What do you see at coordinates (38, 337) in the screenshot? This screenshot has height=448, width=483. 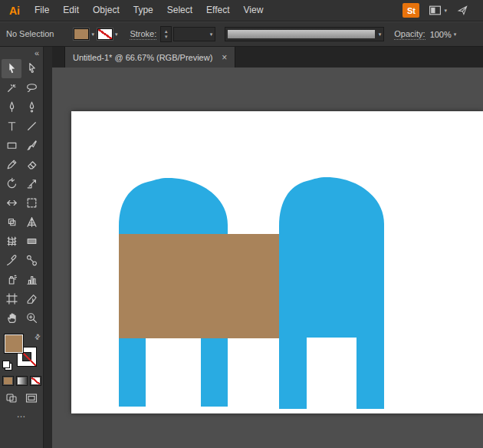 I see `swap-fill-stroke-icon: ⇄` at bounding box center [38, 337].